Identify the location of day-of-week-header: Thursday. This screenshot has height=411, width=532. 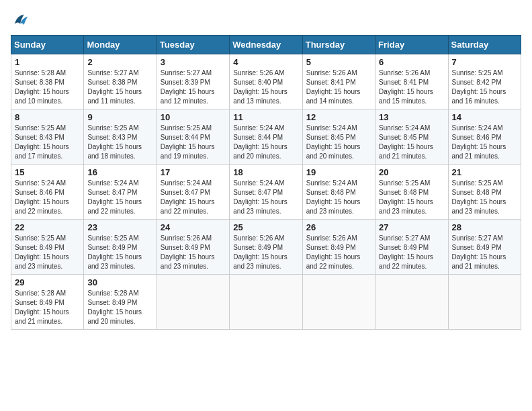
(339, 45).